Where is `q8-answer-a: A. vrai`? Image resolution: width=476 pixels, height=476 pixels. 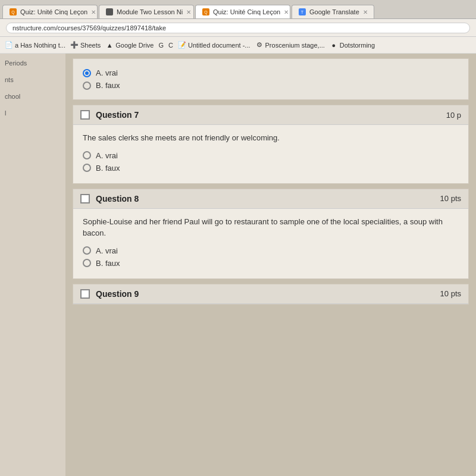 q8-answer-a: A. vrai is located at coordinates (271, 251).